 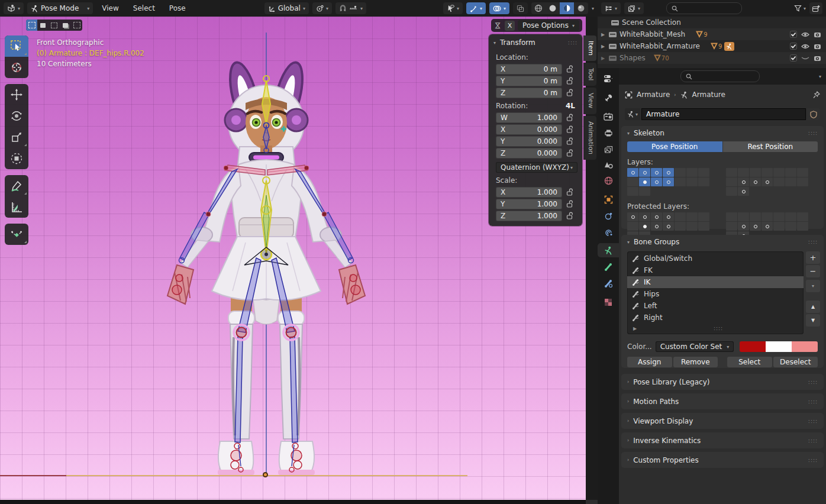 I want to click on bone-group-item: Right, so click(x=715, y=318).